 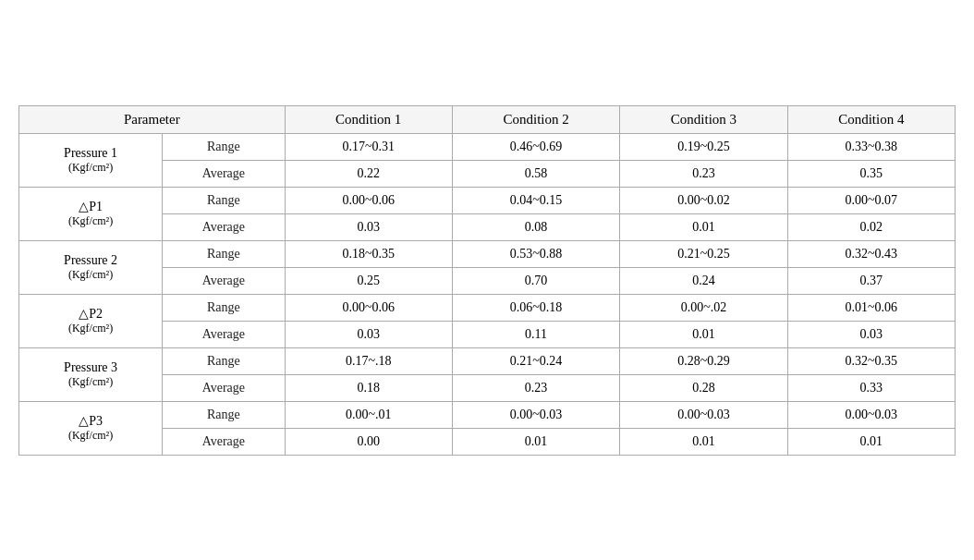 What do you see at coordinates (368, 174) in the screenshot?
I see `value-cell: 0.22` at bounding box center [368, 174].